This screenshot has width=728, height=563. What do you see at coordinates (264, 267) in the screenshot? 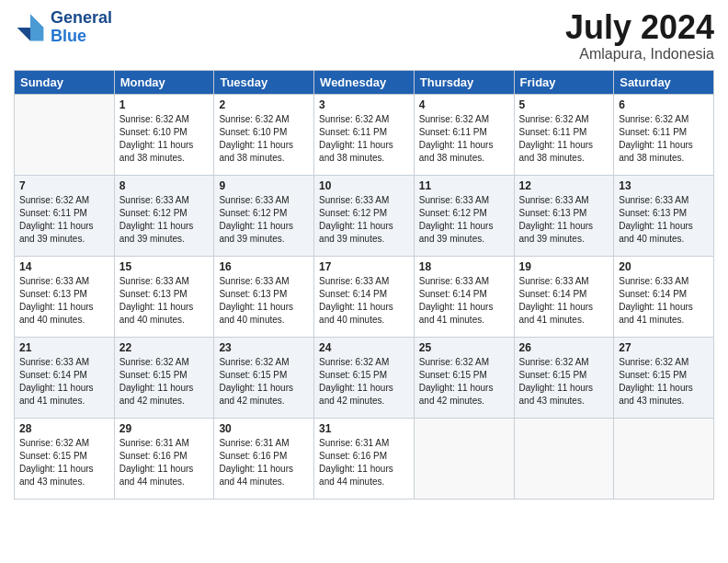
I see `day-number: 16` at bounding box center [264, 267].